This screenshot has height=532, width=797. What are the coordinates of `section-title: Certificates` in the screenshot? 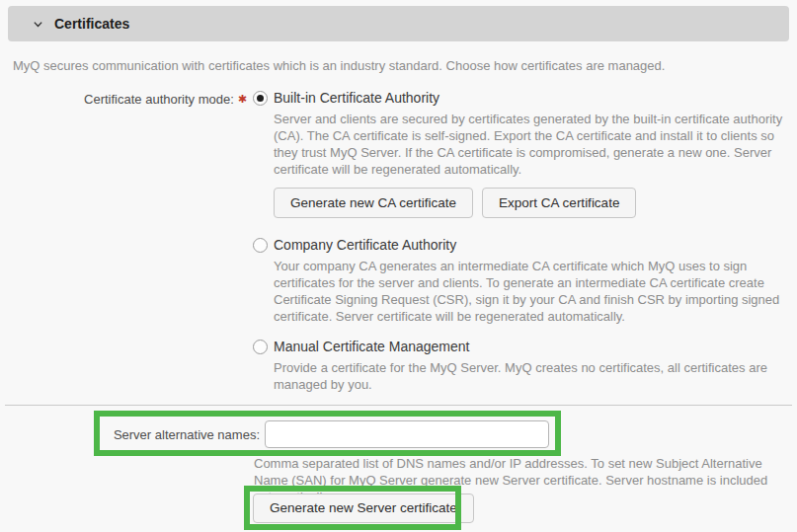 It's located at (92, 24).